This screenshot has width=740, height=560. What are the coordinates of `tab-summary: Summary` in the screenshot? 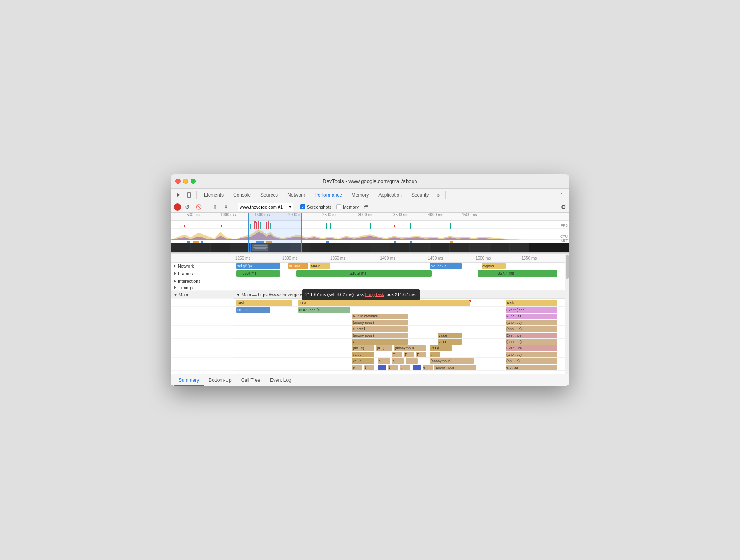 It's located at (189, 380).